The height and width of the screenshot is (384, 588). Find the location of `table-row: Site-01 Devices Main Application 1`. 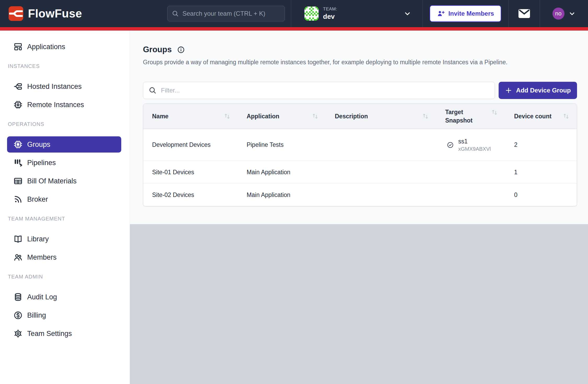

table-row: Site-01 Devices Main Application 1 is located at coordinates (360, 172).